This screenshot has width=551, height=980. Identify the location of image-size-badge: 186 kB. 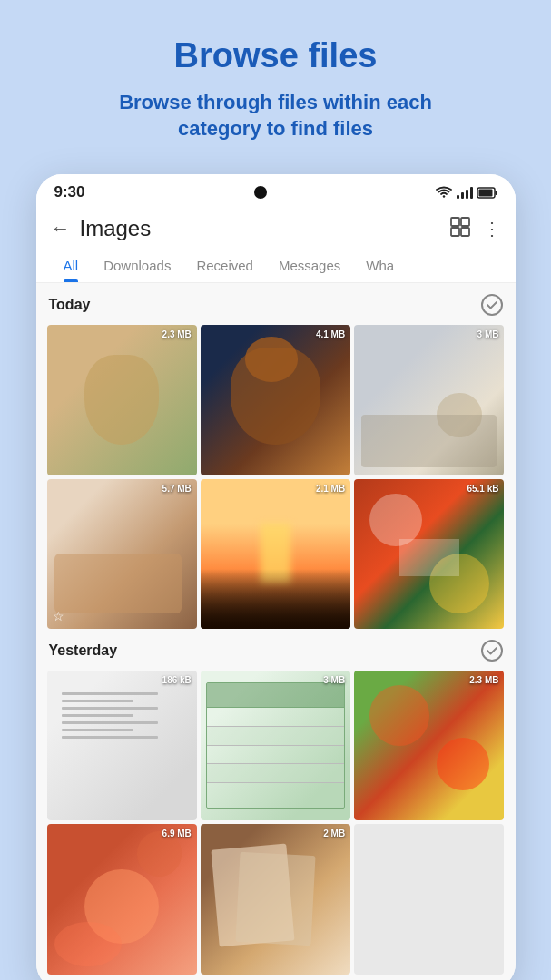
(177, 681).